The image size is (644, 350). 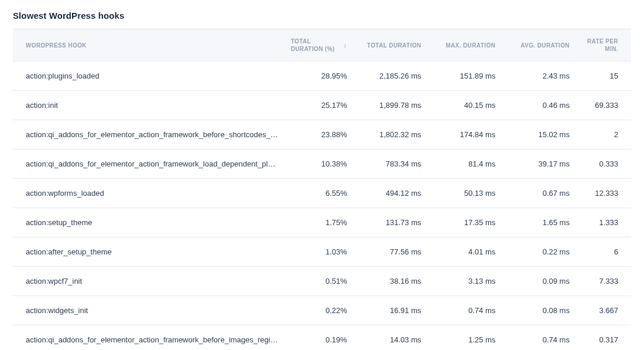 What do you see at coordinates (390, 106) in the screenshot?
I see `cell-total: 1,899.78 ms` at bounding box center [390, 106].